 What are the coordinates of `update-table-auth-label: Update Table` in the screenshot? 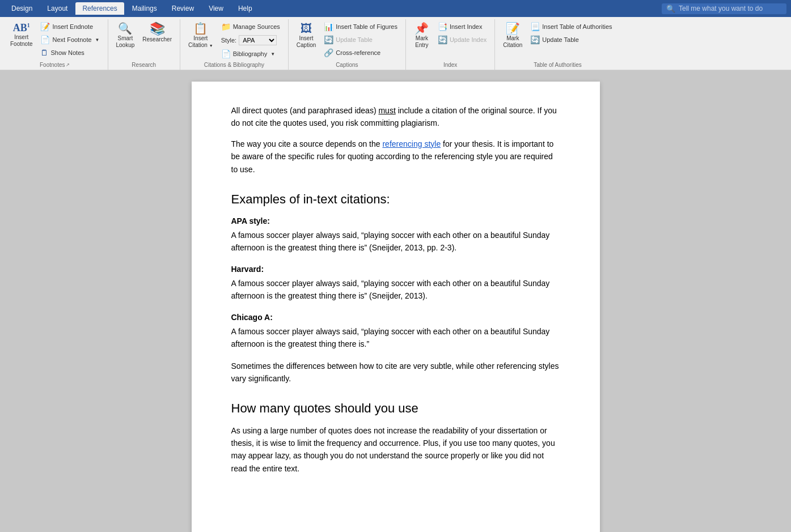 It's located at (560, 40).